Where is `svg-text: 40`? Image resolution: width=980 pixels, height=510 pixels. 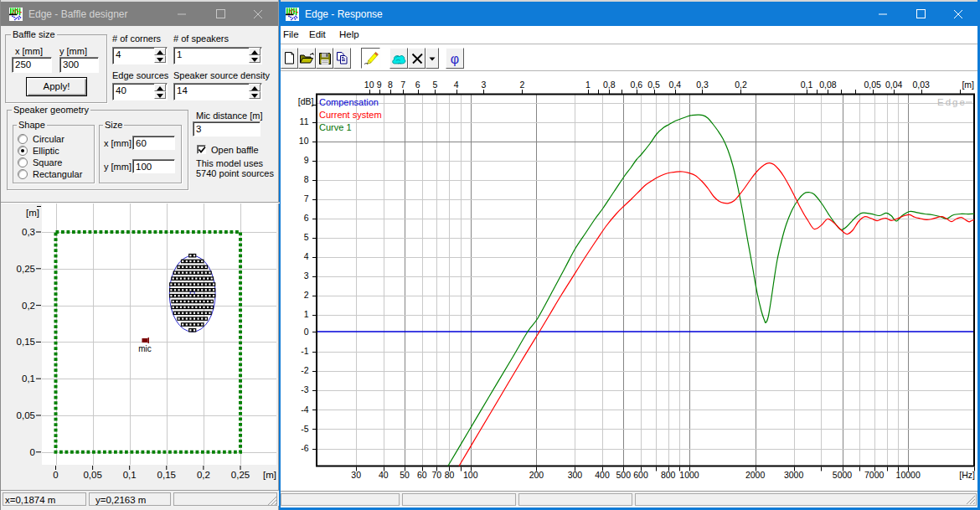
svg-text: 40 is located at coordinates (384, 475).